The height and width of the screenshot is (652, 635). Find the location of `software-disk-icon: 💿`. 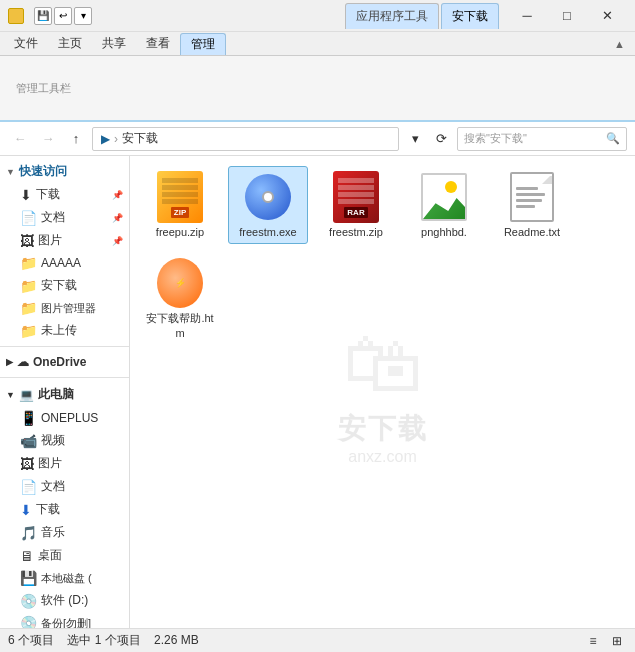

software-disk-icon: 💿 is located at coordinates (28, 601).